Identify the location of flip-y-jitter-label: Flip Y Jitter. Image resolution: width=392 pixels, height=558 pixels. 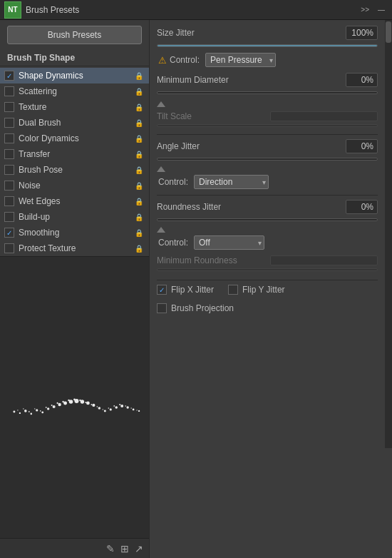
(264, 290).